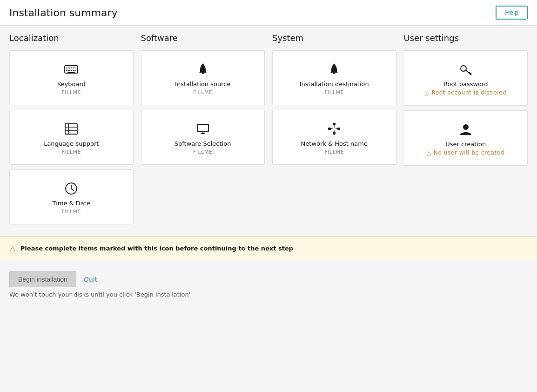 The width and height of the screenshot is (537, 392). Describe the element at coordinates (268, 299) in the screenshot. I see `bottom-note: We won't touch your disks until you clic…` at that location.